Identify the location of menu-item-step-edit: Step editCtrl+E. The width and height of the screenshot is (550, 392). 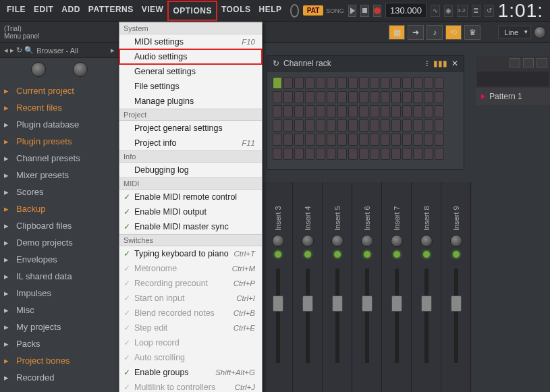
(190, 328).